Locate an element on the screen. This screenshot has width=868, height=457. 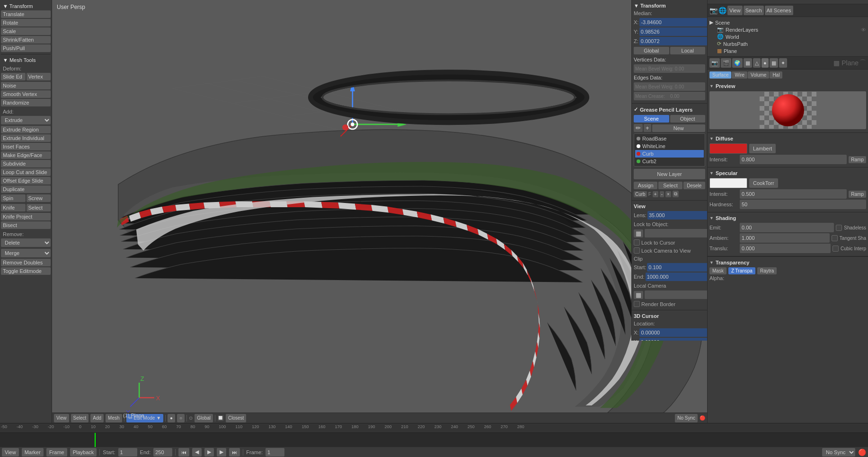
diffuse-color-swatch is located at coordinates (728, 149).